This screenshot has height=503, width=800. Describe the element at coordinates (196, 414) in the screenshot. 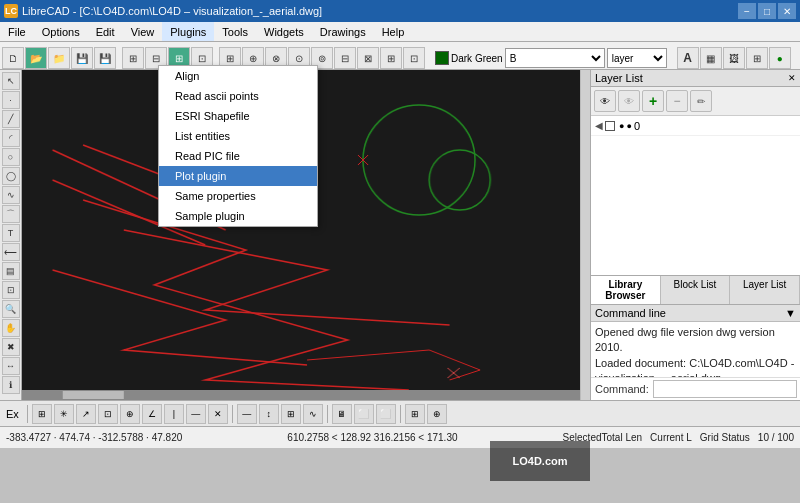

I see `bt-snap-horiz2: —` at that location.